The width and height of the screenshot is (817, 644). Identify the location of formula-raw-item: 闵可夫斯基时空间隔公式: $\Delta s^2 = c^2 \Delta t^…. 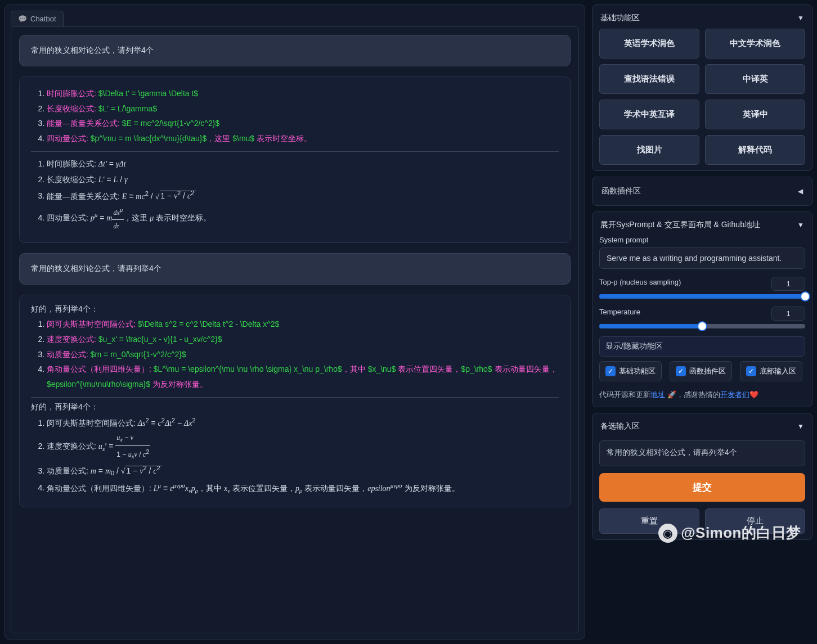
(303, 324).